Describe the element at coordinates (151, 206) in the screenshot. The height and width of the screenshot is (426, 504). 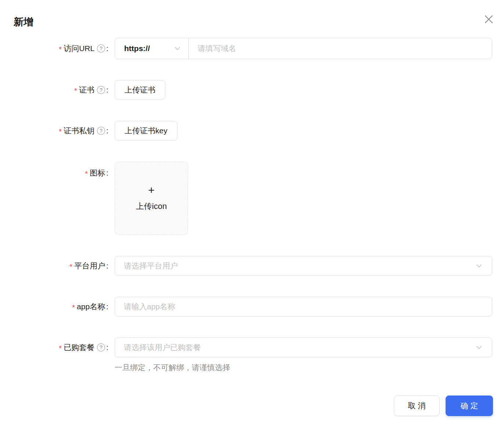
I see `icon-upload-label: 上传icon` at that location.